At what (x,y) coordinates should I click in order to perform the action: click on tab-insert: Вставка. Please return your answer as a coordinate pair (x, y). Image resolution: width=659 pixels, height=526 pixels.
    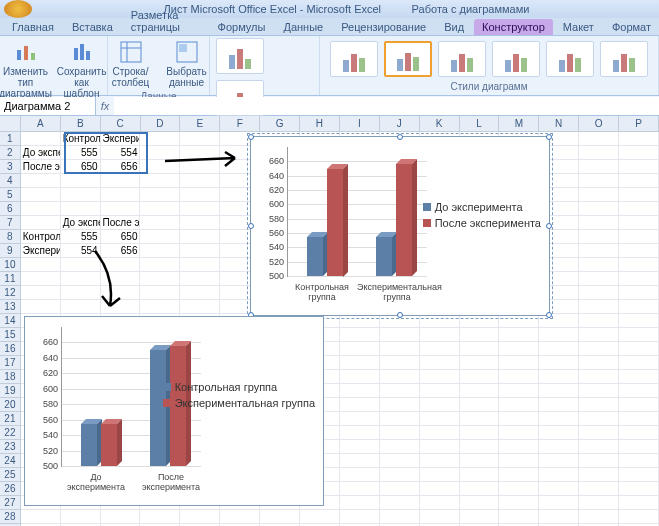
    Looking at the image, I should click on (92, 27).